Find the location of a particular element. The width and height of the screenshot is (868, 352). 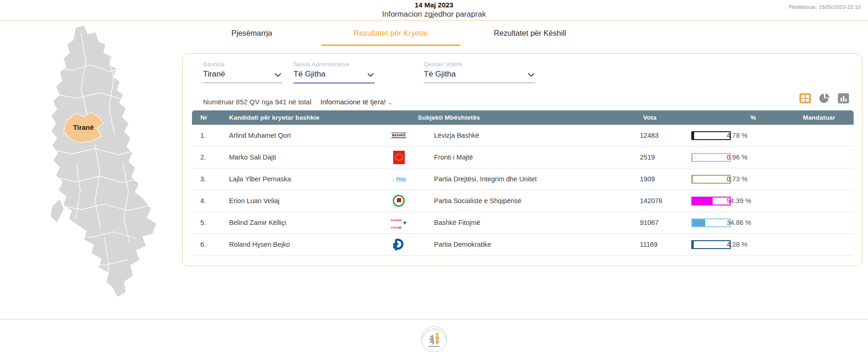

header-percent: % is located at coordinates (753, 118).